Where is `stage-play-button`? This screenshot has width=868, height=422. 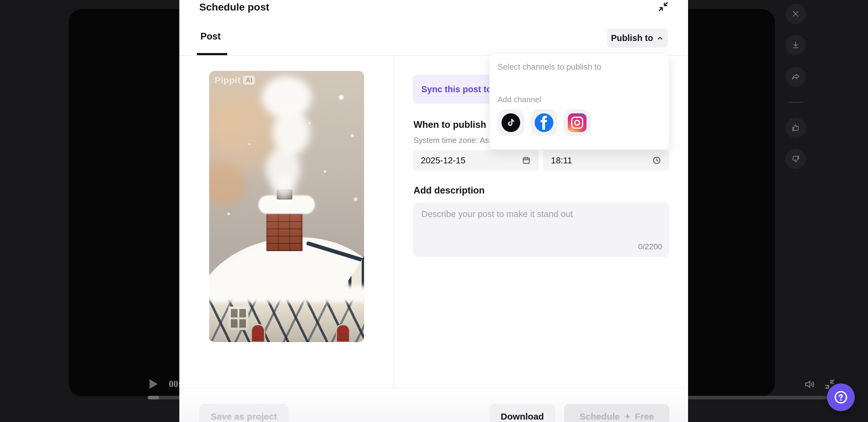
stage-play-button is located at coordinates (154, 384).